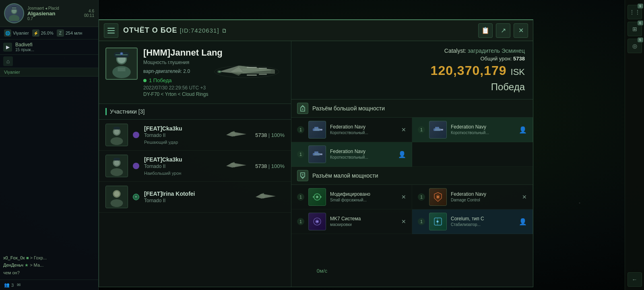  I want to click on isk-unit: ISK, so click(518, 72).